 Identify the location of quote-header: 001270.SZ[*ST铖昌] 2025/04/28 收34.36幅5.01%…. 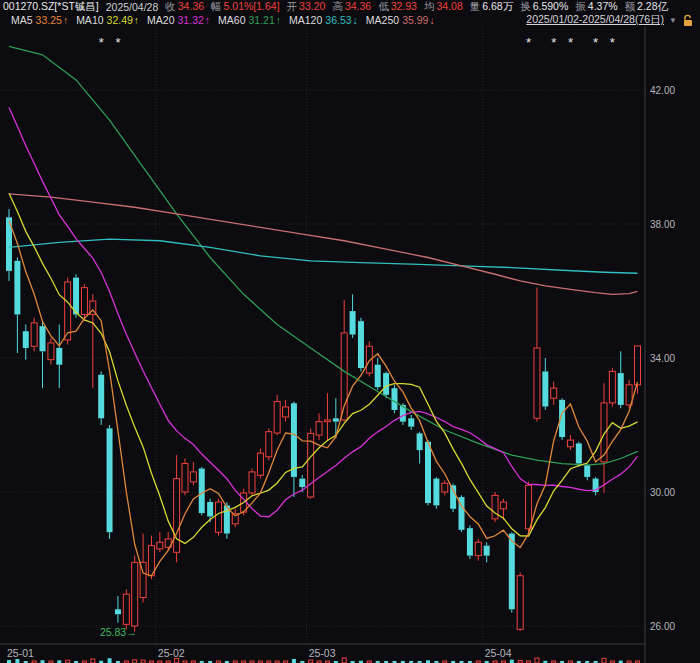
(350, 6).